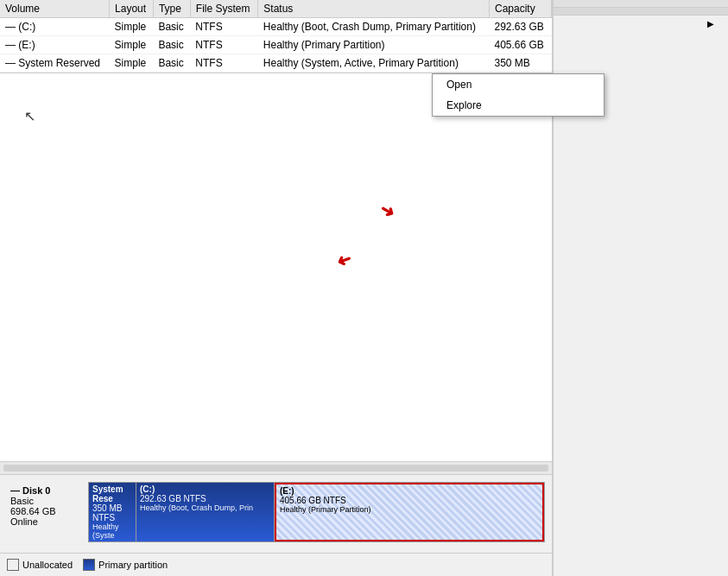 The image size is (728, 576). I want to click on context-menu: OpenExplore, so click(518, 95).